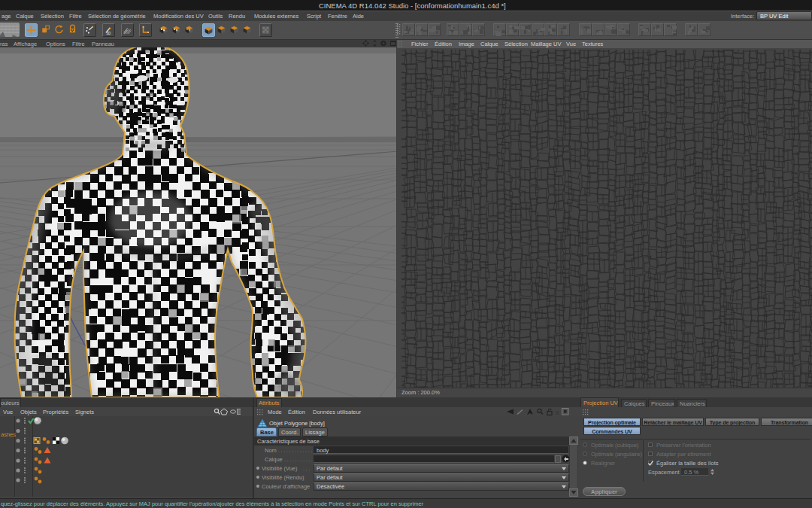 Image resolution: width=812 pixels, height=508 pixels. Describe the element at coordinates (558, 412) in the screenshot. I see `svg-text: 8` at that location.